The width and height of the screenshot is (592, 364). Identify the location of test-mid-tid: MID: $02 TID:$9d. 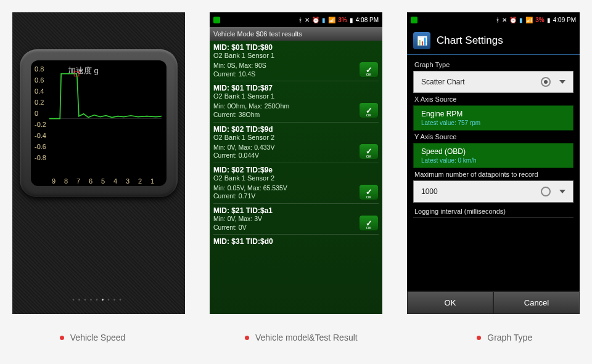
(296, 129).